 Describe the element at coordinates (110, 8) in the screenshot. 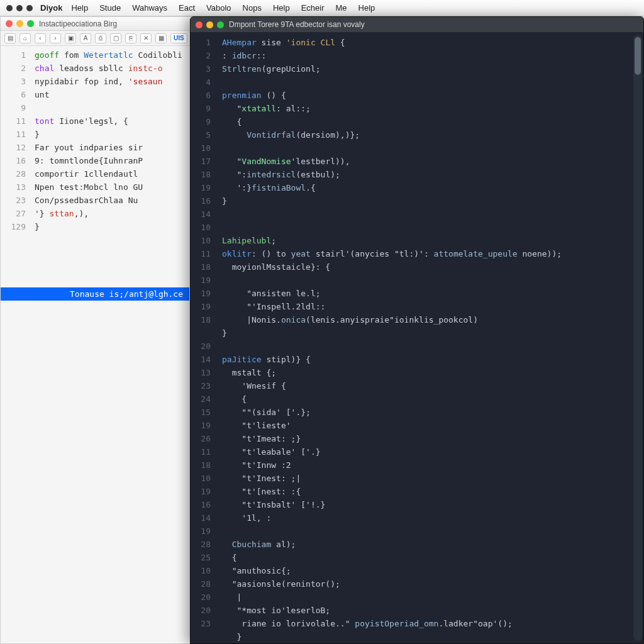

I see `menubar-item: Stude` at that location.